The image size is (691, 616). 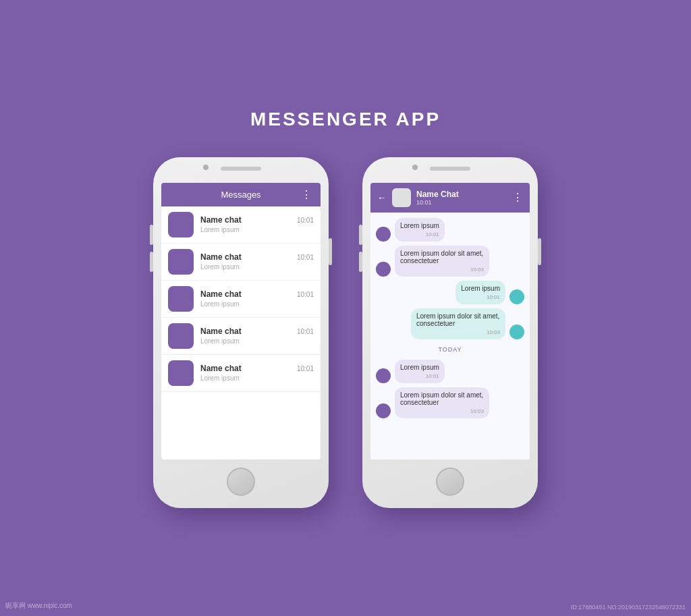 I want to click on bubble-text-0: Lorem ipsum, so click(x=420, y=225).